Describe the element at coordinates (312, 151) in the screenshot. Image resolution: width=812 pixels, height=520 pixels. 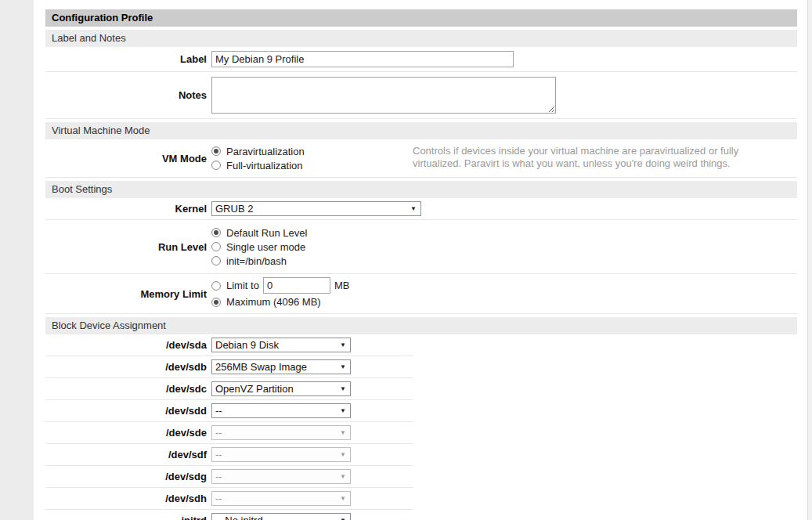
I see `vm-mode-option-paravirtualization: Paravirtualization` at that location.